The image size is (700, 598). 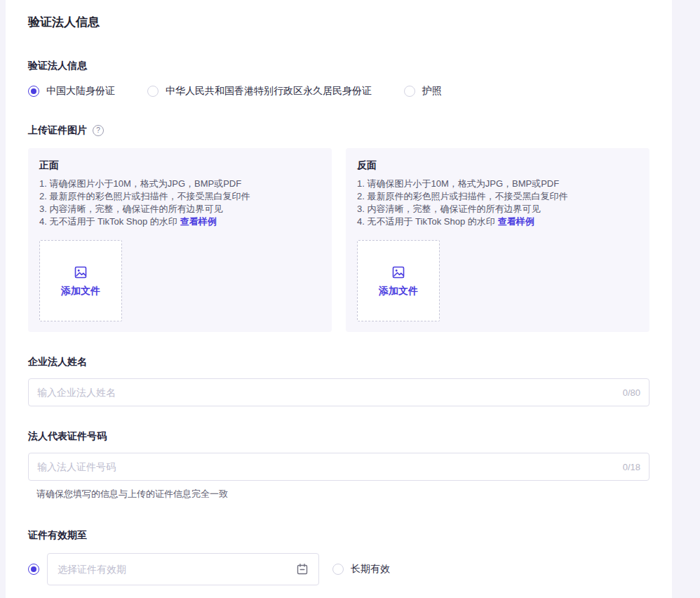 I want to click on expiry-row: 长期有效, so click(x=339, y=569).